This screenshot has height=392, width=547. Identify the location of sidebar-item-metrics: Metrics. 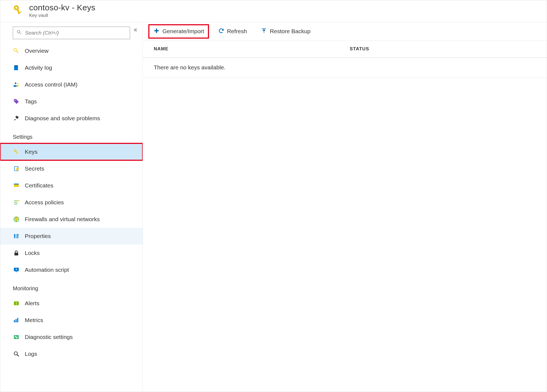
(71, 320).